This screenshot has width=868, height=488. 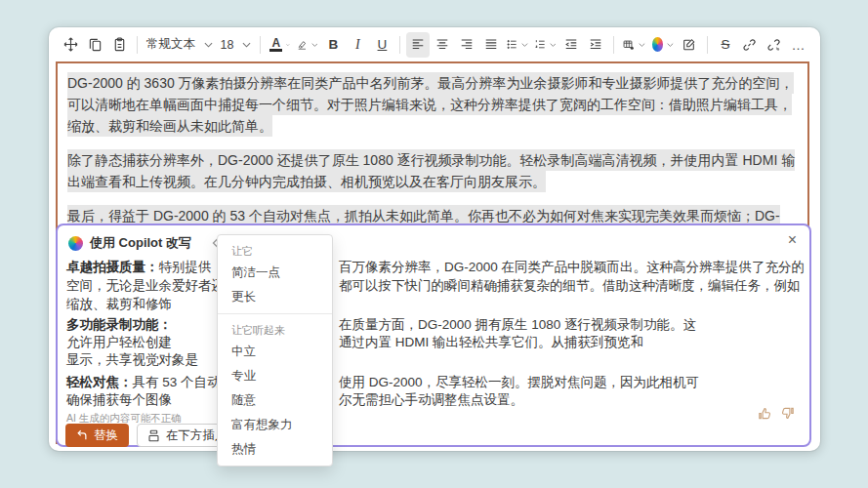 I want to click on align-right-icon, so click(x=467, y=45).